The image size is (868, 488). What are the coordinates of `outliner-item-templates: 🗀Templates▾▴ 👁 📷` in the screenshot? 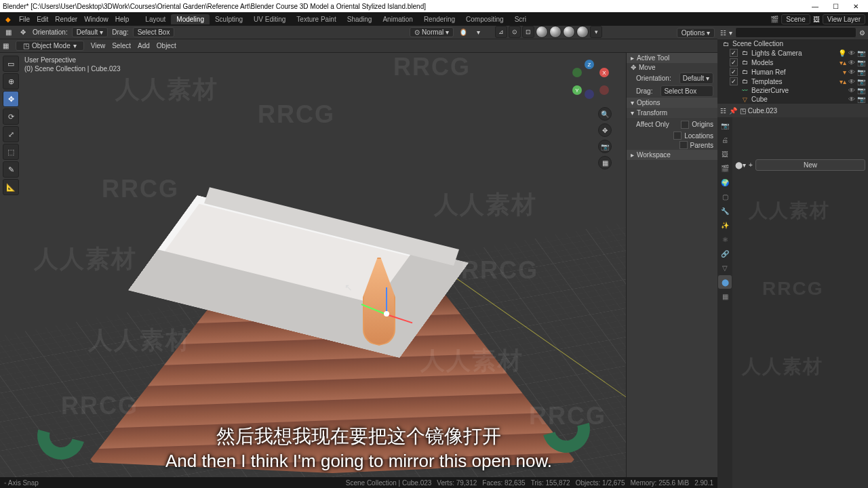 It's located at (793, 81).